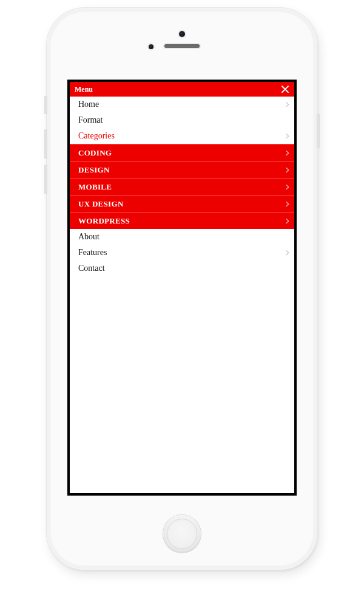 Image resolution: width=364 pixels, height=594 pixels. Describe the element at coordinates (46, 179) in the screenshot. I see `volume-down` at that location.